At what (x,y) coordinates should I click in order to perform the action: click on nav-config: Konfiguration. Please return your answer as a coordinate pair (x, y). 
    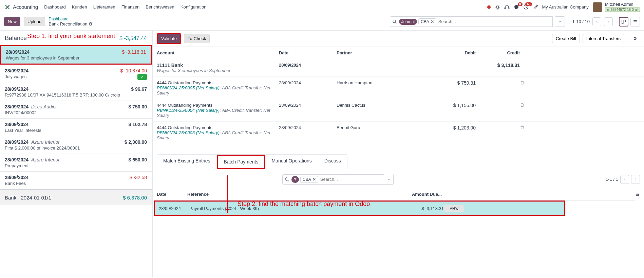
    Looking at the image, I should click on (193, 7).